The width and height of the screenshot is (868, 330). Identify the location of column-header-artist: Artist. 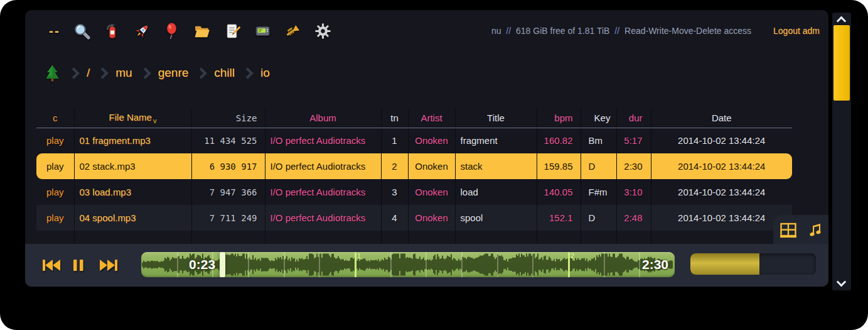
(432, 118).